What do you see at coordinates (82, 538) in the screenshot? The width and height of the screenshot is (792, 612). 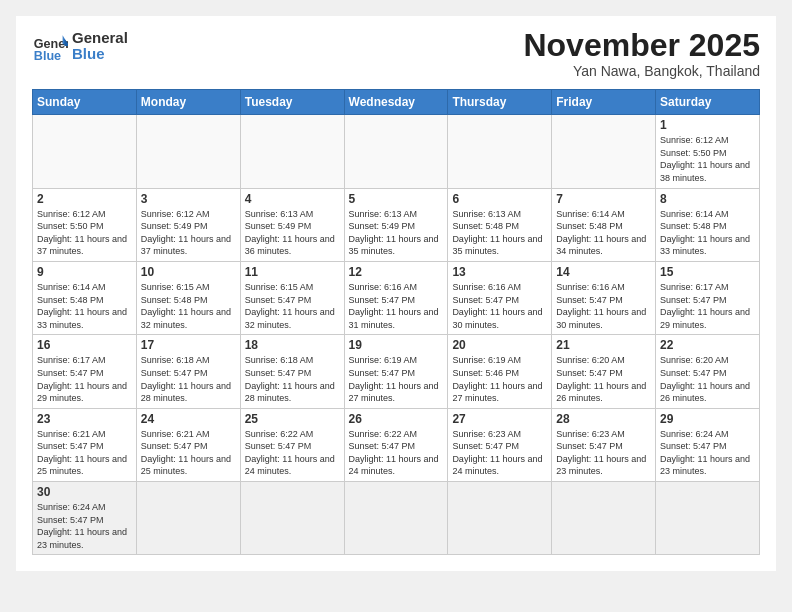 I see `daylight-30: Daylight: 11 hours and 23 minutes.` at bounding box center [82, 538].